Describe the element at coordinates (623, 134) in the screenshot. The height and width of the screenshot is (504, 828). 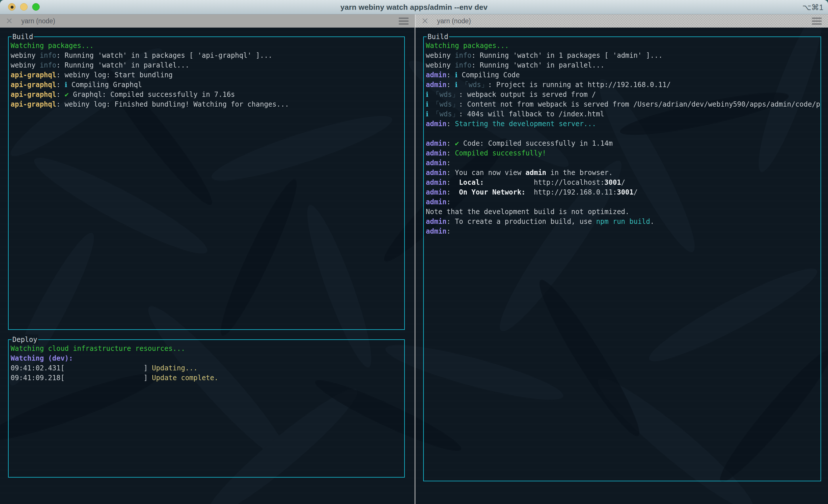
I see `terminal-line` at that location.